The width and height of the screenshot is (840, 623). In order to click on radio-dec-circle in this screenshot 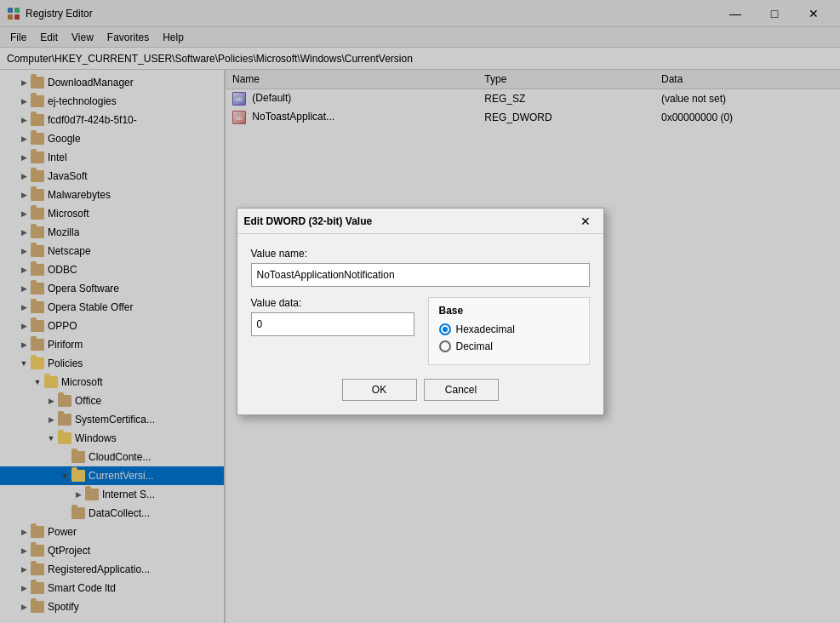, I will do `click(445, 346)`.